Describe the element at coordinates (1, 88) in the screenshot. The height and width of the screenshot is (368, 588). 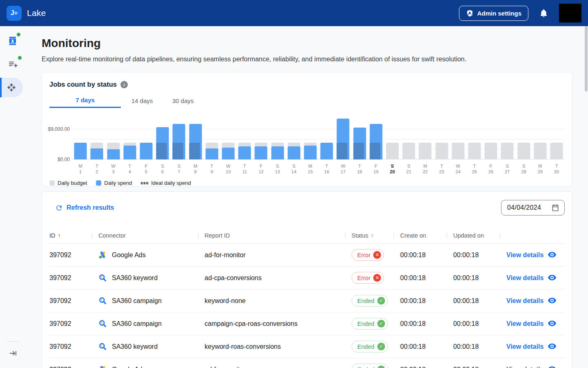
I see `active-indicator-bar` at that location.